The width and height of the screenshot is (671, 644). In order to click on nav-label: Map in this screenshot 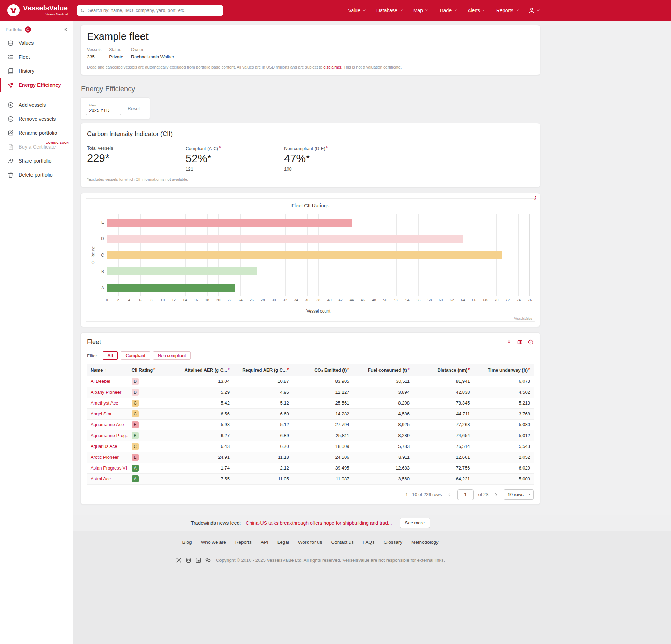, I will do `click(418, 10)`.